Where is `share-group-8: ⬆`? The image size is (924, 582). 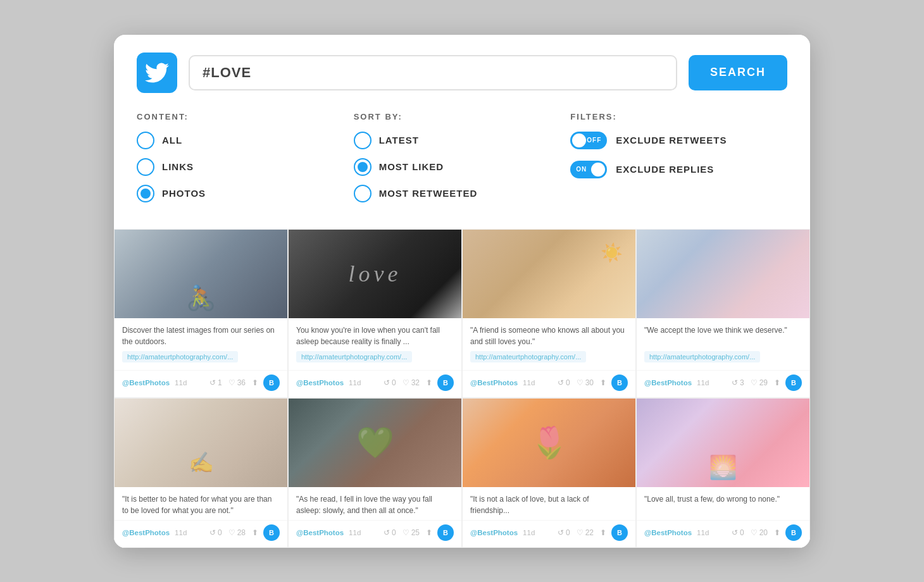 share-group-8: ⬆ is located at coordinates (777, 533).